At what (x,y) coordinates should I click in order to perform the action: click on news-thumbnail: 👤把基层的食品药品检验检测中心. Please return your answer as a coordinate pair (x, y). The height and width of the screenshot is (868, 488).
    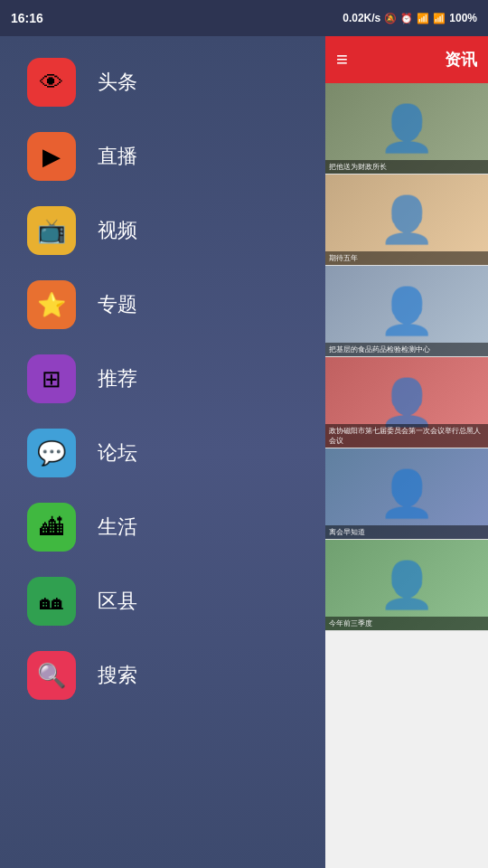
    Looking at the image, I should click on (407, 311).